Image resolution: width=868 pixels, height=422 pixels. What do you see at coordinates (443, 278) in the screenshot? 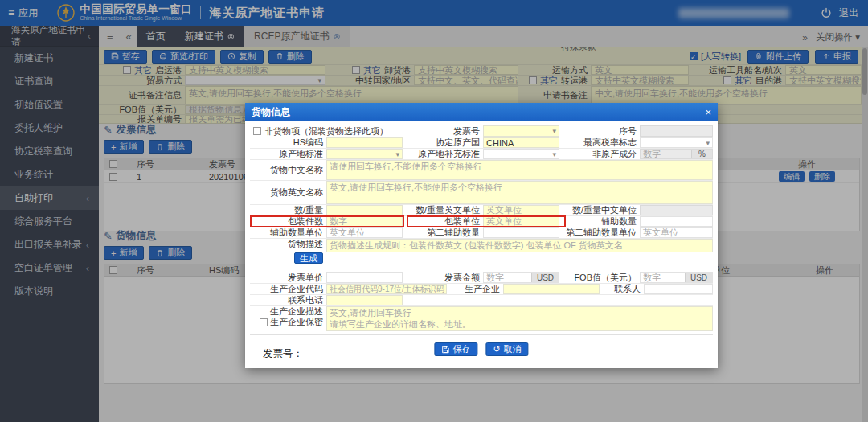
I see `invoice-amount-label: 发票金额` at bounding box center [443, 278].